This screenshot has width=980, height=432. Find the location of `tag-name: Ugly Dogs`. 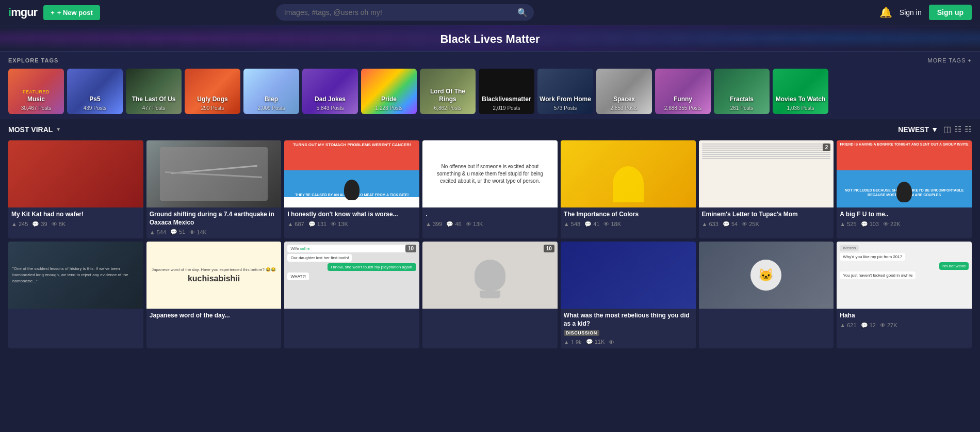

tag-name: Ugly Dogs is located at coordinates (213, 99).